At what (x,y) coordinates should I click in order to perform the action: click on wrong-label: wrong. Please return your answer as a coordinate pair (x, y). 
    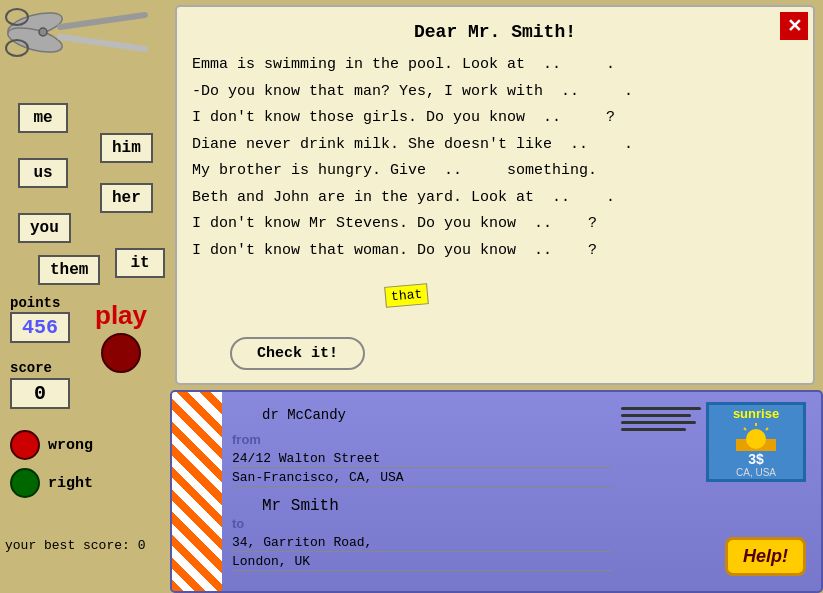
    Looking at the image, I should click on (70, 446).